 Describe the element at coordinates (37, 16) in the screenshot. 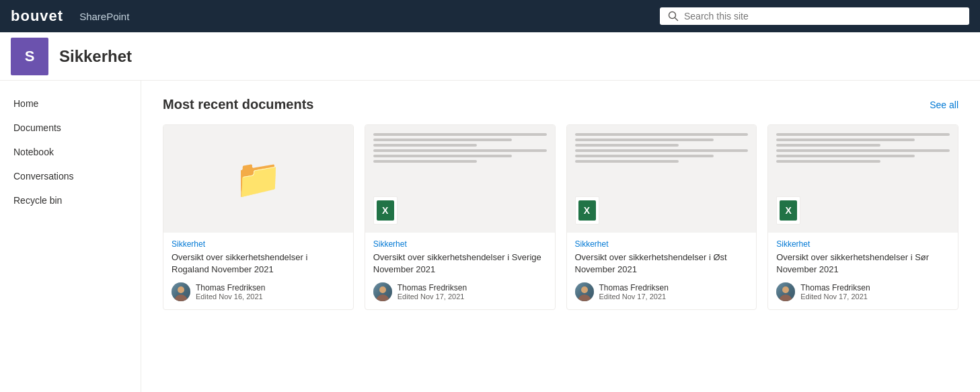

I see `site-logo: bouvet` at that location.